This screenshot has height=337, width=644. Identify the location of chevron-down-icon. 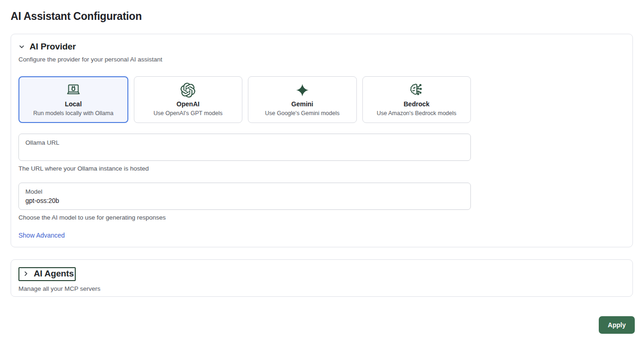
(22, 47).